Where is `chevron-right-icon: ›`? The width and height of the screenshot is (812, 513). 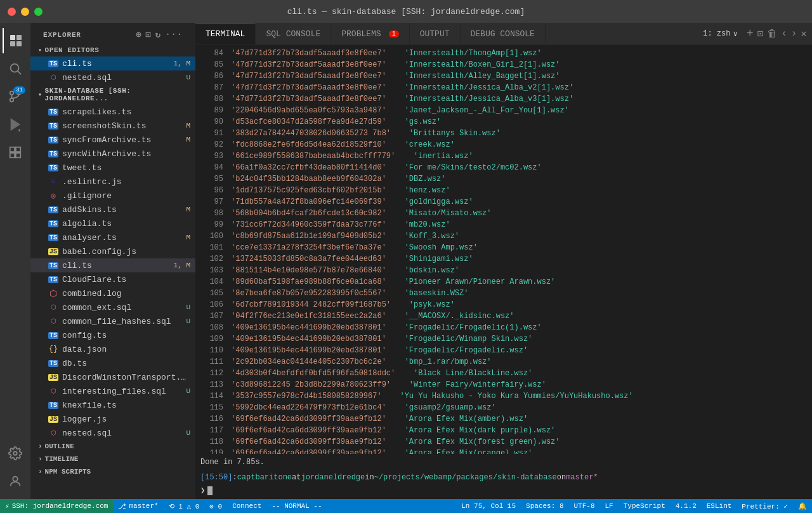 chevron-right-icon: › is located at coordinates (794, 34).